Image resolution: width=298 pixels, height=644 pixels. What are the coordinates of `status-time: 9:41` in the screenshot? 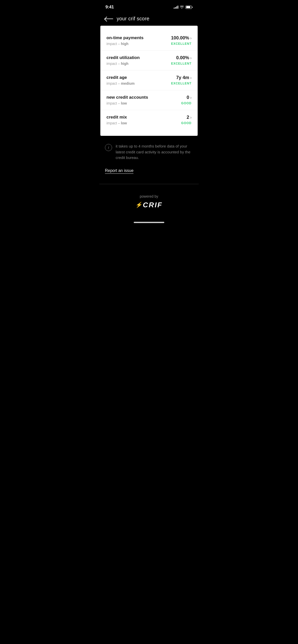 It's located at (110, 7).